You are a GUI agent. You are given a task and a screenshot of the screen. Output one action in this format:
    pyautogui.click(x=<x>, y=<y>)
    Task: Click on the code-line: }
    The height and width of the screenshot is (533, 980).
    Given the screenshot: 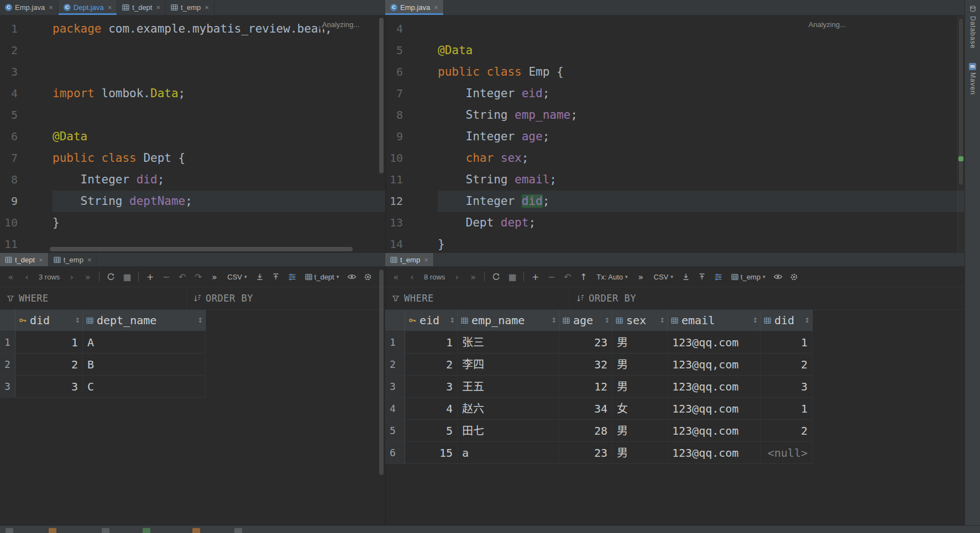 What is the action you would take?
    pyautogui.click(x=701, y=243)
    